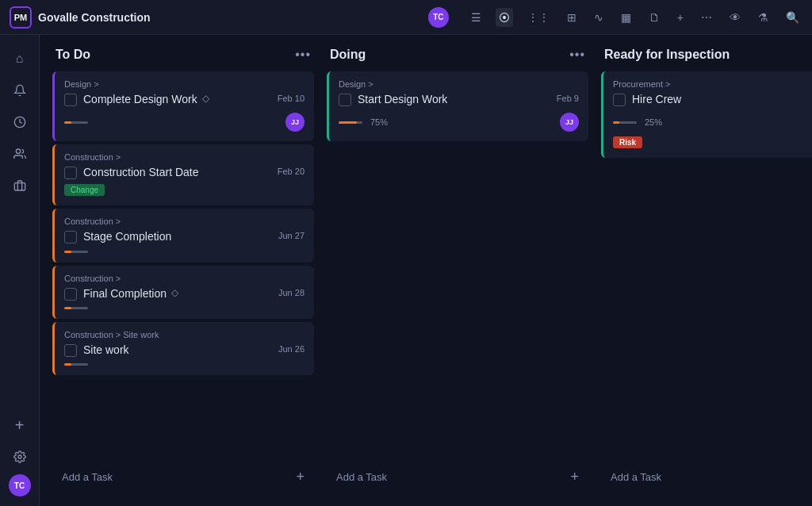  Describe the element at coordinates (626, 17) in the screenshot. I see `calendar-icon: ▦` at that location.